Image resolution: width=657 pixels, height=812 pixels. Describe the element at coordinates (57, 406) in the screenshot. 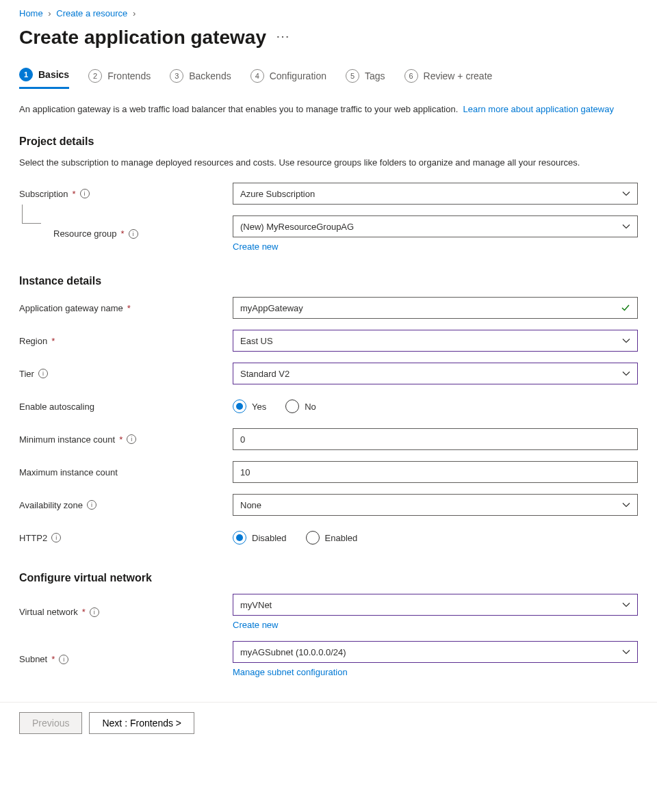

I see `autoscaling-label: Enable autoscaling` at that location.